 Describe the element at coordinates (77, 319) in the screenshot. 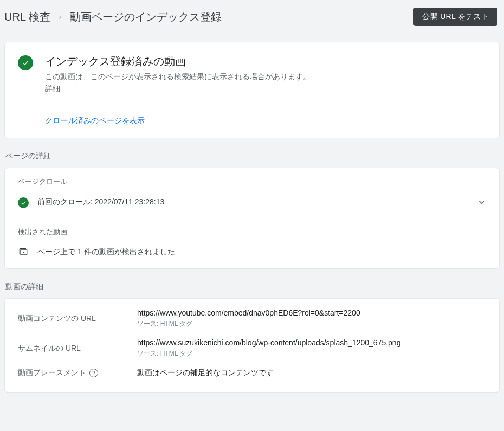

I see `video-content-url-label: 動画コンテンツの URL` at that location.